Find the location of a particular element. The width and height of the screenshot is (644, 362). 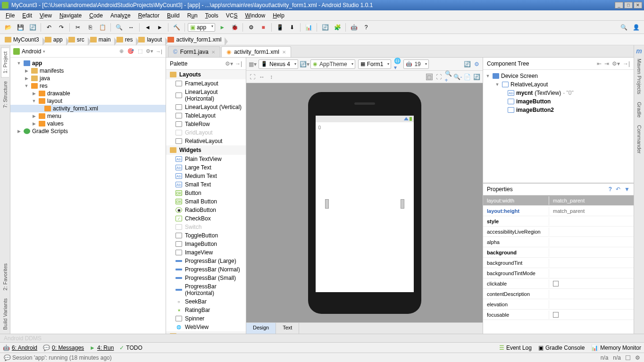

prop-contentdescription: contentDescription is located at coordinates (559, 294).